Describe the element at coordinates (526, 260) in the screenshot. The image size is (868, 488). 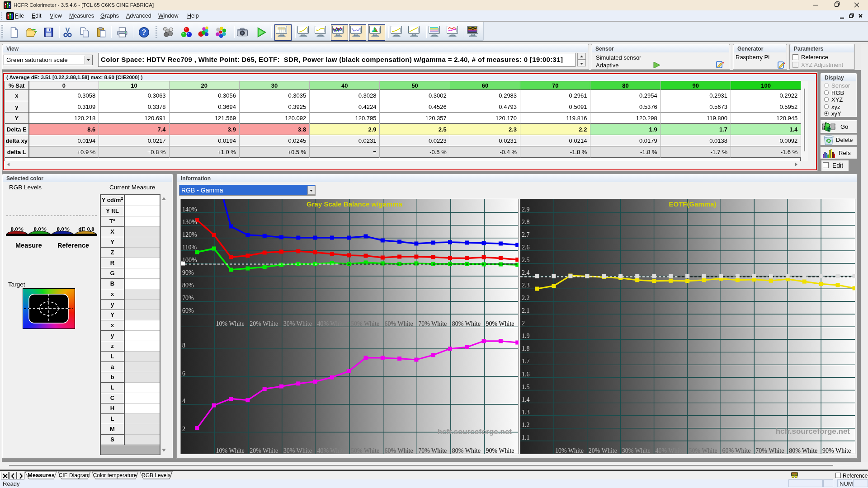
I see `svg-text: 2.5` at that location.